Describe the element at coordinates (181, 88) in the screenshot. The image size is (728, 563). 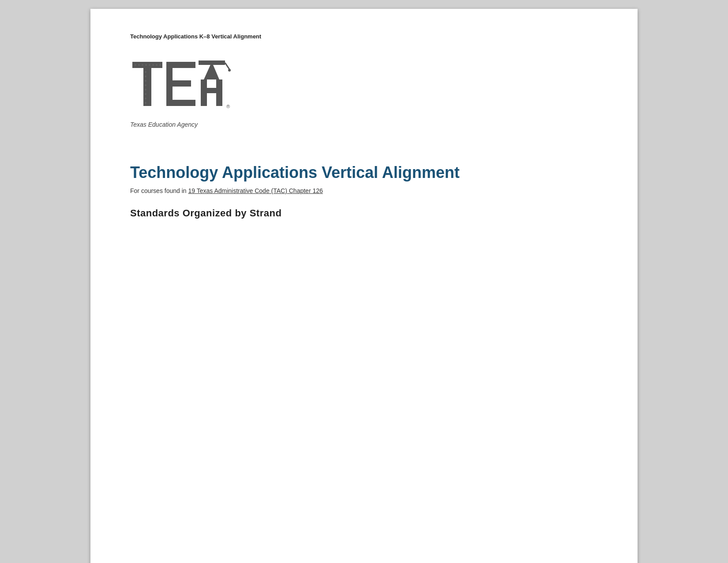
I see `tea-logo-icon: ®` at that location.